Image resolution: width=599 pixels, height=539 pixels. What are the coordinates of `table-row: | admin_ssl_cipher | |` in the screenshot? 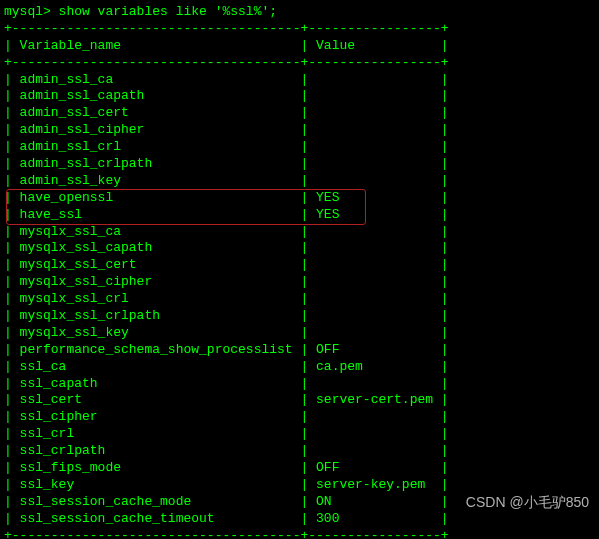 It's located at (300, 130).